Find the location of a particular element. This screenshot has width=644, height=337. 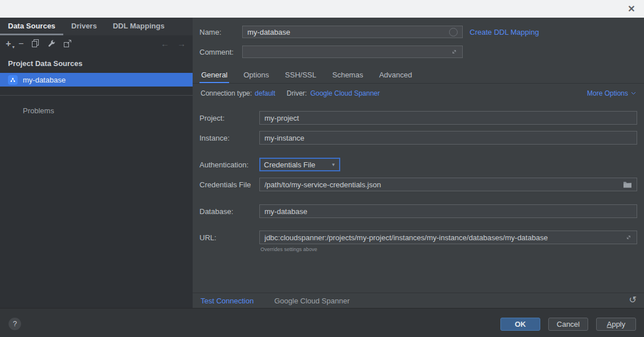

generated-name-icon is located at coordinates (454, 32).